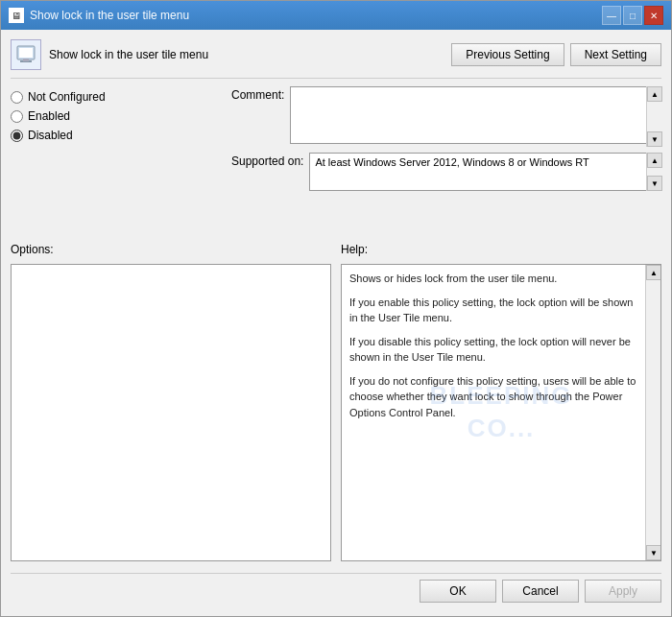 Image resolution: width=672 pixels, height=617 pixels. I want to click on window-icon: 🖥, so click(16, 15).